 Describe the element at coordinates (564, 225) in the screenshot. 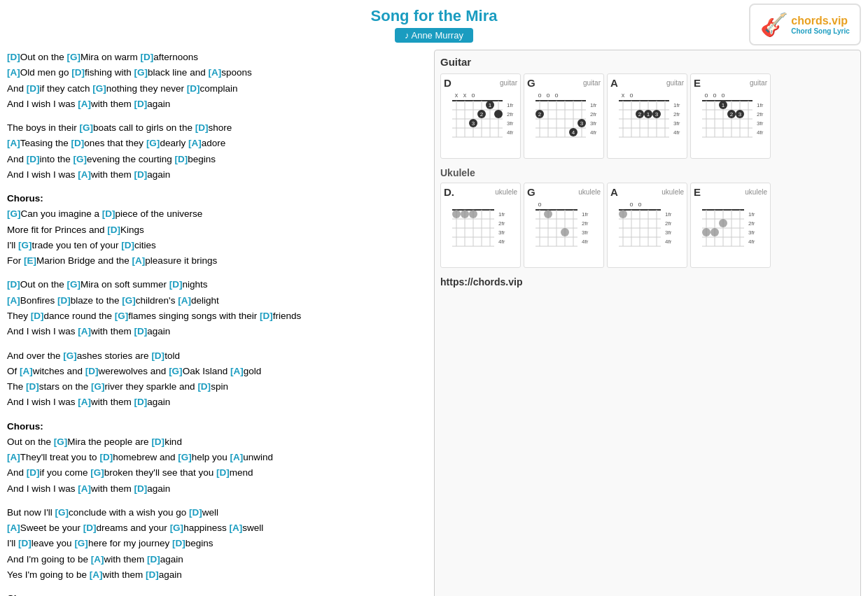

I see `ukulele-chord-G: G ukulele o` at that location.